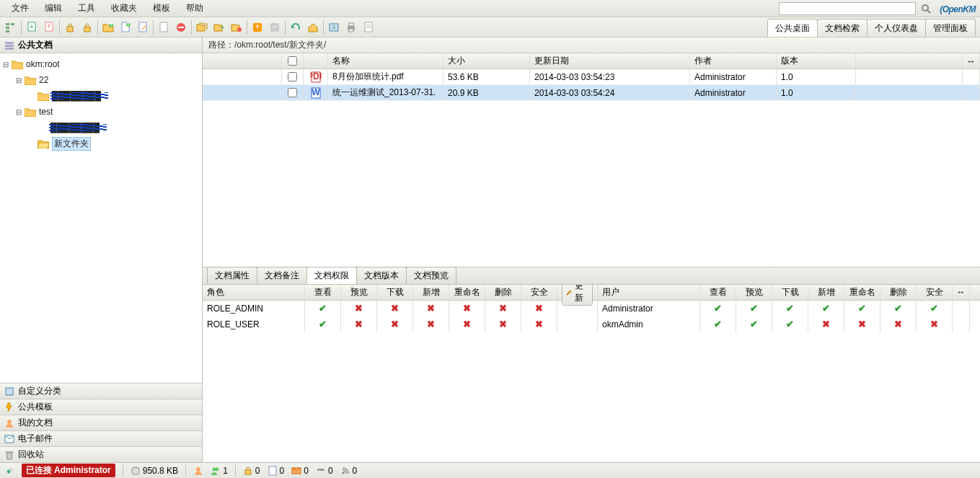 The height and width of the screenshot is (478, 980). Describe the element at coordinates (926, 9) in the screenshot. I see `search-button` at that location.